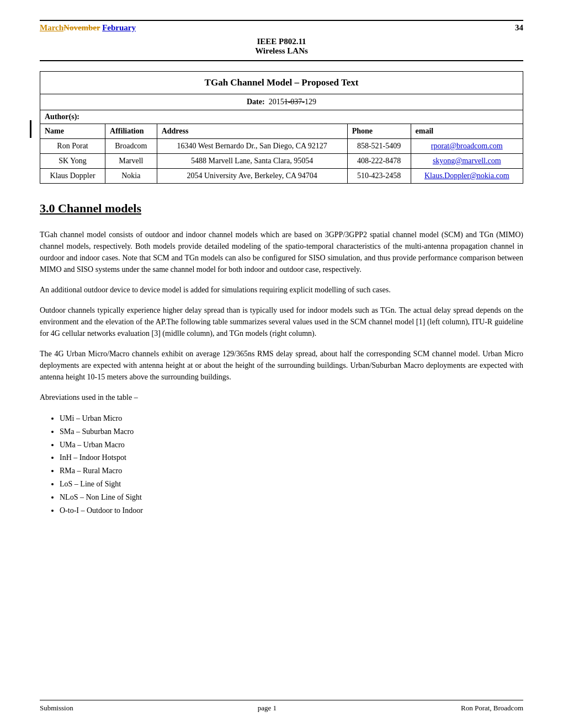 The width and height of the screenshot is (563, 728). Describe the element at coordinates (282, 51) in the screenshot. I see `ieee-line2: Wireless LANs` at that location.